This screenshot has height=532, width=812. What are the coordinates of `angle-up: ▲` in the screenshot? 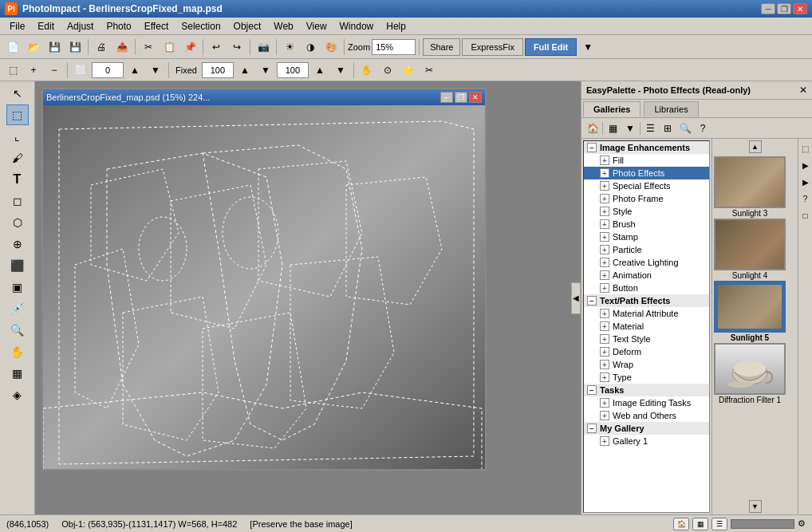 It's located at (135, 70).